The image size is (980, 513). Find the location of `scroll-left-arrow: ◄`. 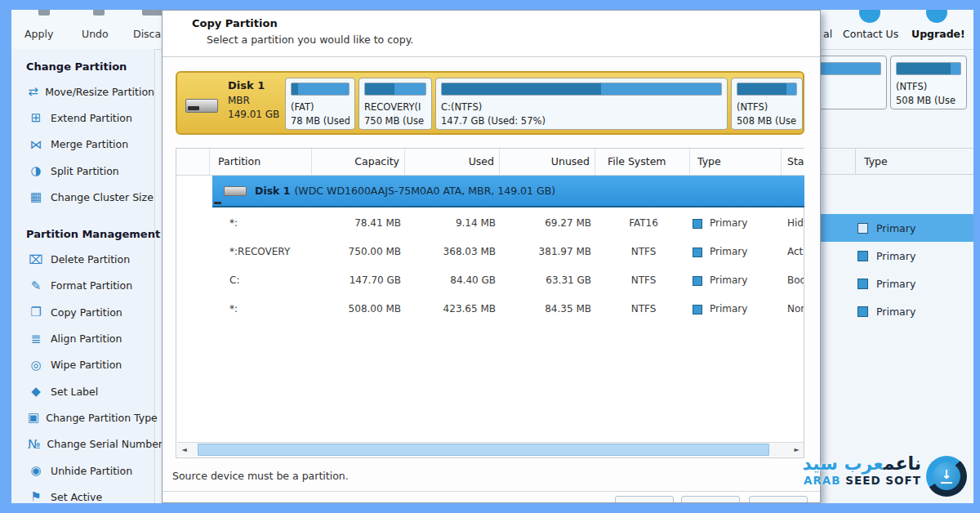

scroll-left-arrow: ◄ is located at coordinates (185, 450).